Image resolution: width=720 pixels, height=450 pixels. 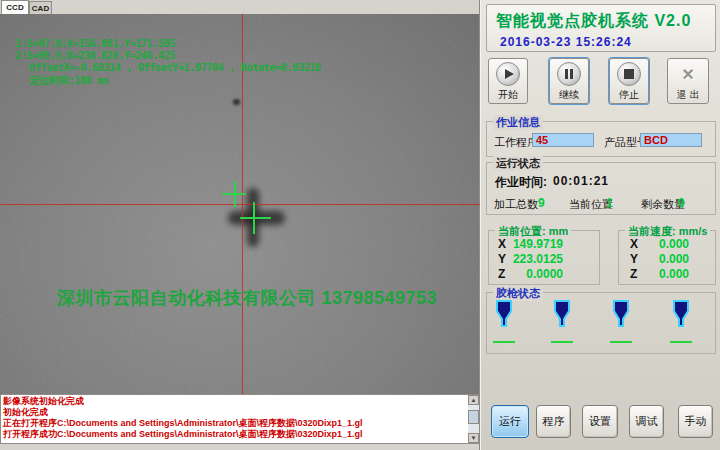 I want to click on position-x-value: 149.9719, so click(x=532, y=244).